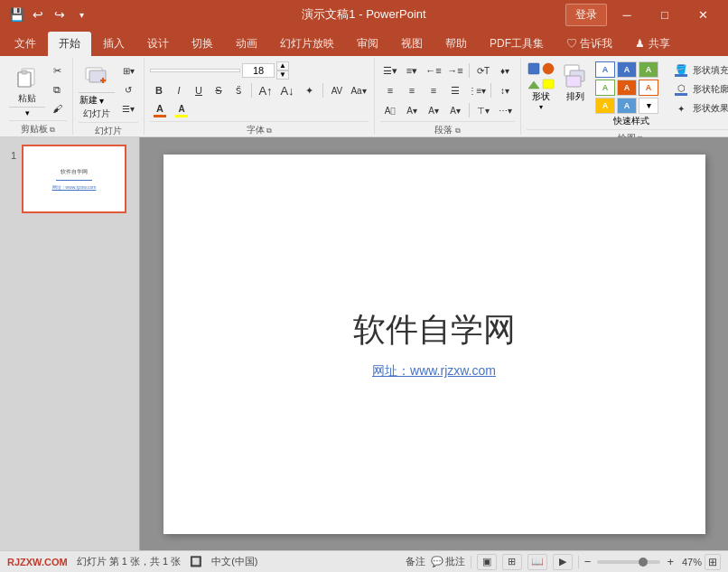 This screenshot has width=728, height=572. I want to click on zoom-out-button: −, so click(588, 562).